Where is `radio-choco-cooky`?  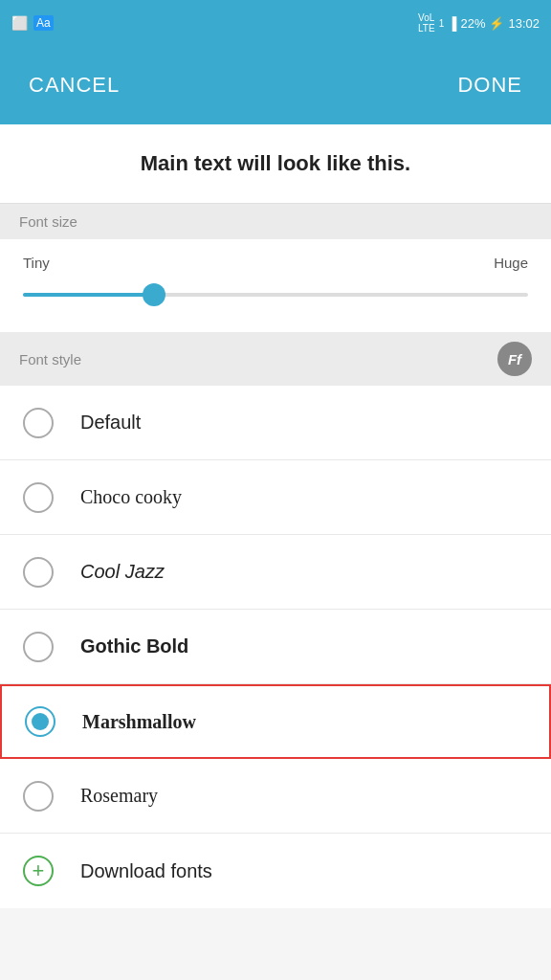 radio-choco-cooky is located at coordinates (38, 498).